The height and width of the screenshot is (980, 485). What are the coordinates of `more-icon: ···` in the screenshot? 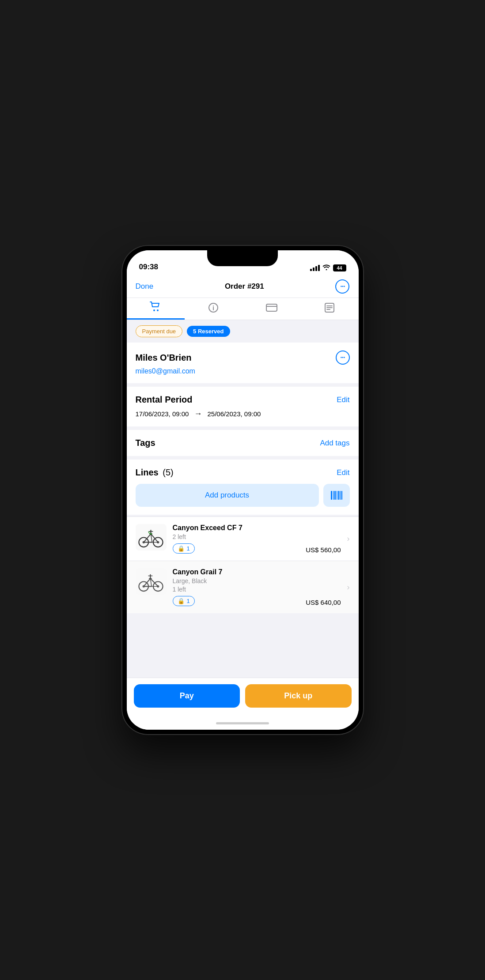 It's located at (342, 286).